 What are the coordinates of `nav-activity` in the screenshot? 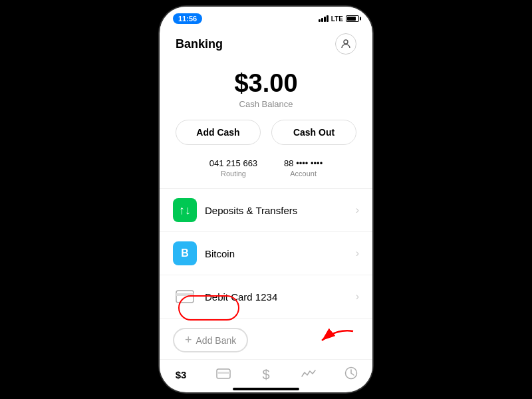 It's located at (309, 375).